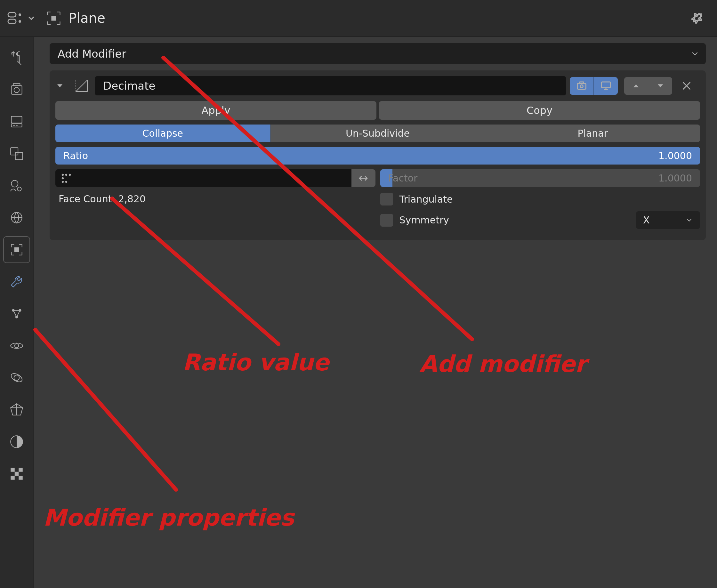 This screenshot has height=588, width=717. What do you see at coordinates (17, 410) in the screenshot?
I see `tab-mesh-data` at bounding box center [17, 410].